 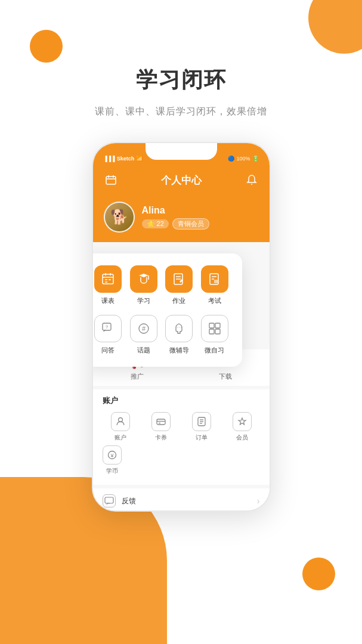 I want to click on header-title: 个人中心, so click(x=181, y=180).